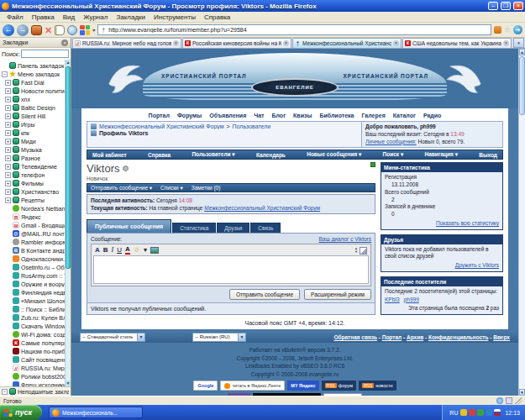  I want to click on tray-messenger-icon, so click(472, 412).